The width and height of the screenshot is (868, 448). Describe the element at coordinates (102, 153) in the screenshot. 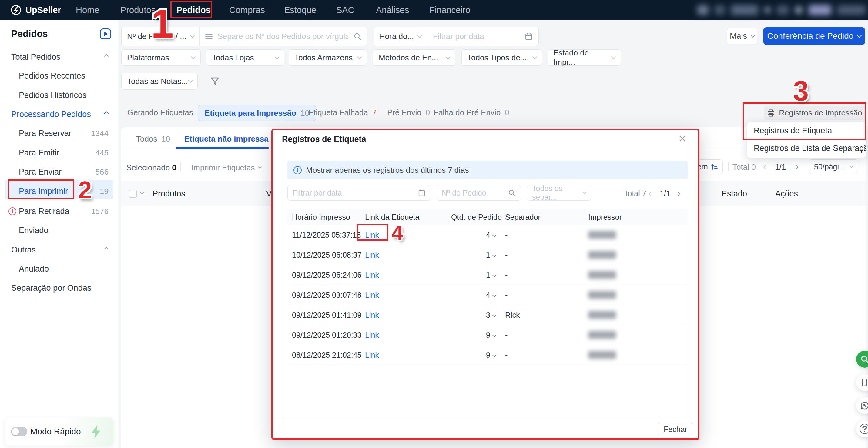

I see `count-badge: 445` at that location.